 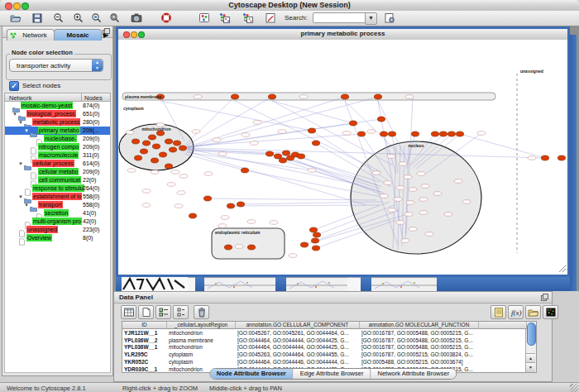 I want to click on save-icon, so click(x=37, y=18).